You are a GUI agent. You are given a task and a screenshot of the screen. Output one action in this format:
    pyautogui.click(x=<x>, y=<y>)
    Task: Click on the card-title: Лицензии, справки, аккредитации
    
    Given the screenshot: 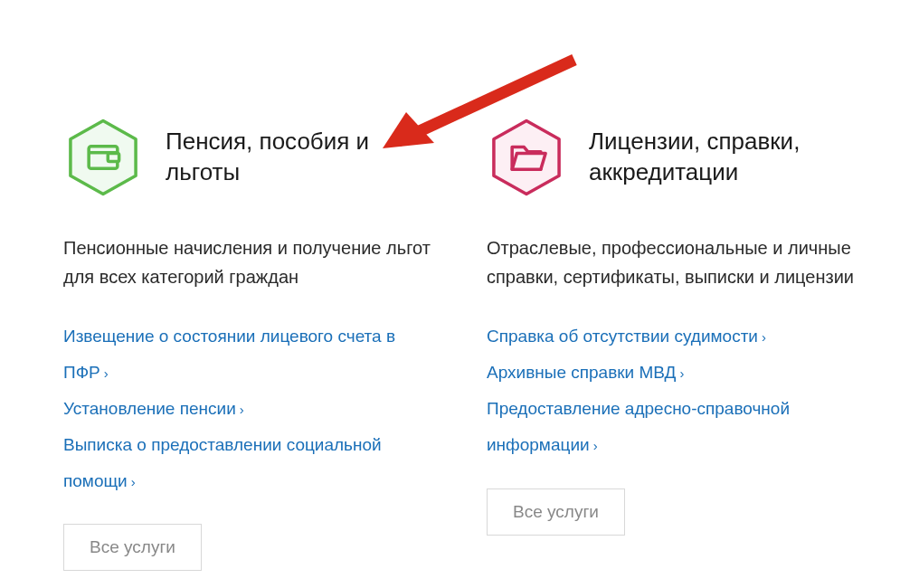 What is the action you would take?
    pyautogui.click(x=722, y=153)
    